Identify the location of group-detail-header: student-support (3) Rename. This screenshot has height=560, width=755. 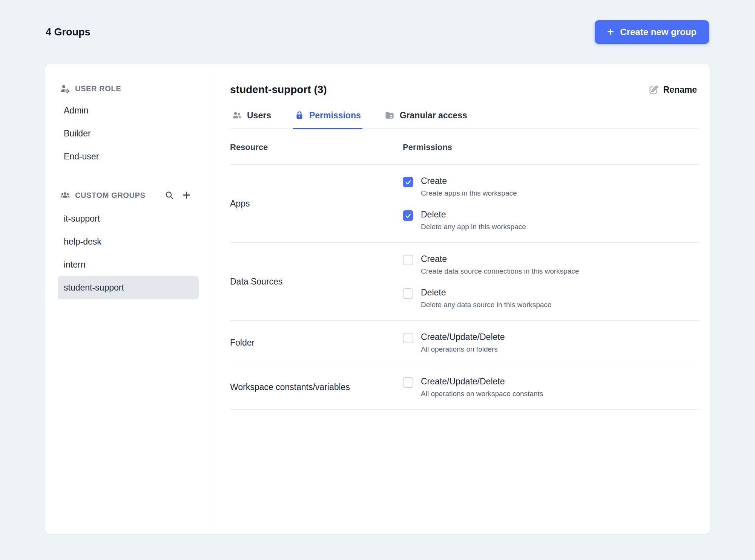
(465, 80).